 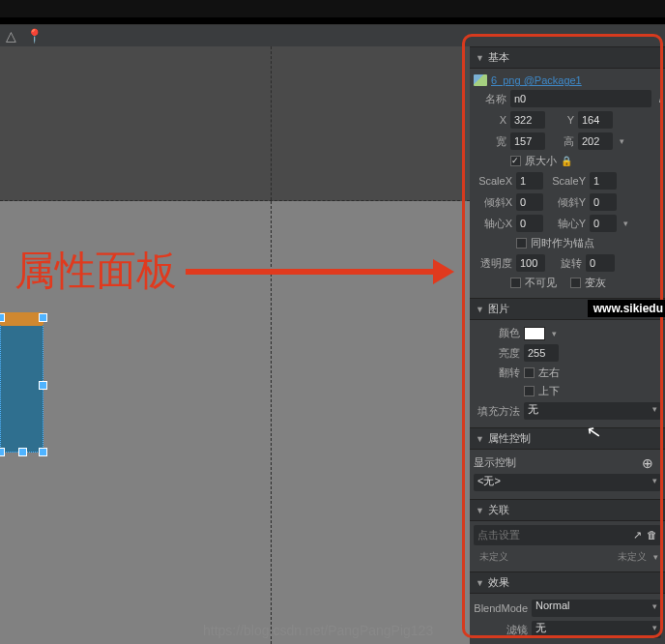 What do you see at coordinates (648, 463) in the screenshot?
I see `plus-icon: ⊕` at bounding box center [648, 463].